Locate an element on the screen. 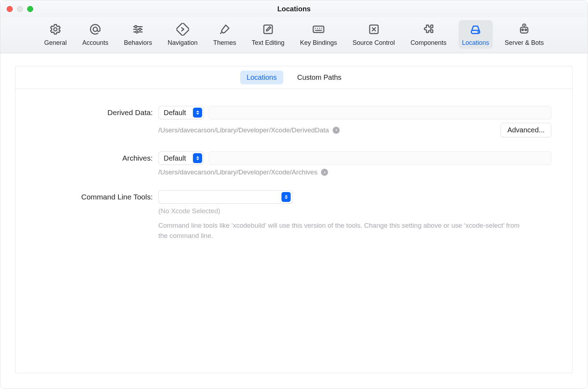  archives-dropdown: Default is located at coordinates (181, 158).